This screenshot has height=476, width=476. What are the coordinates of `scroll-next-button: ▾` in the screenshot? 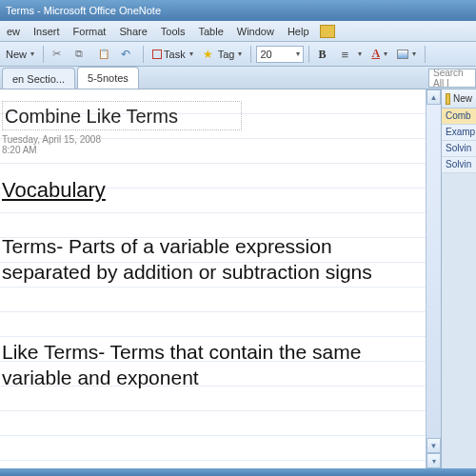 It's located at (434, 461).